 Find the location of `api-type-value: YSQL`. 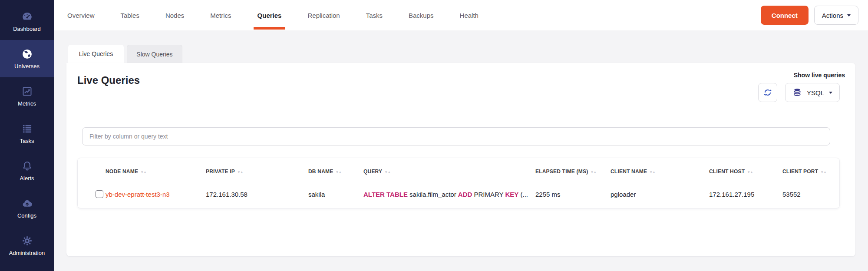

api-type-value: YSQL is located at coordinates (815, 93).